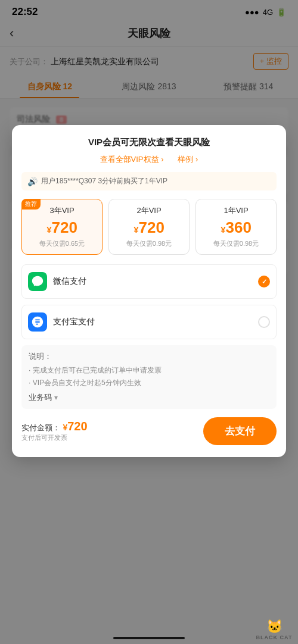  Describe the element at coordinates (149, 370) in the screenshot. I see `note-item-1: · 完成支付后可在已完成的订单中申请发票` at that location.